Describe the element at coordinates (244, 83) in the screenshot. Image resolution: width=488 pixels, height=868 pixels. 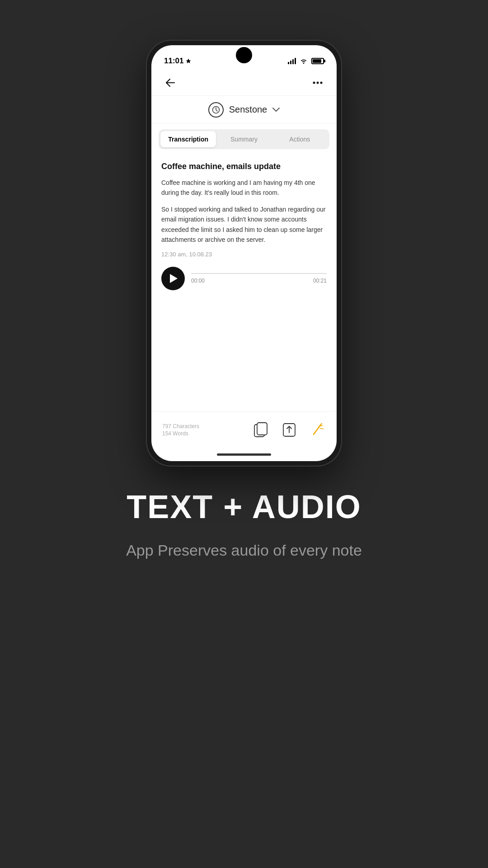
I see `nav-bar` at that location.